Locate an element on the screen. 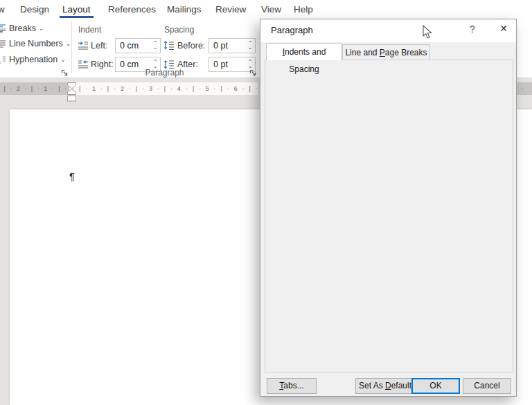 This screenshot has height=405, width=532. breaks-icon is located at coordinates (3, 28).